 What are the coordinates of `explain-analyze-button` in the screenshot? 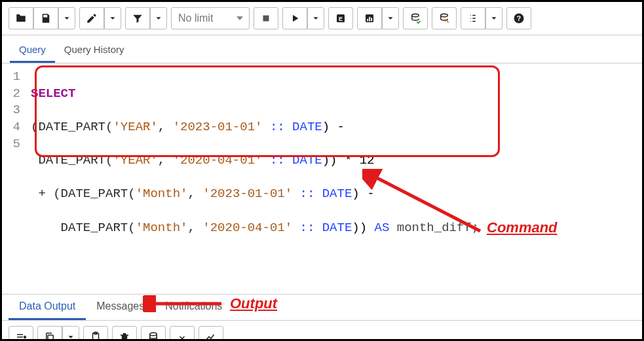 It's located at (369, 18).